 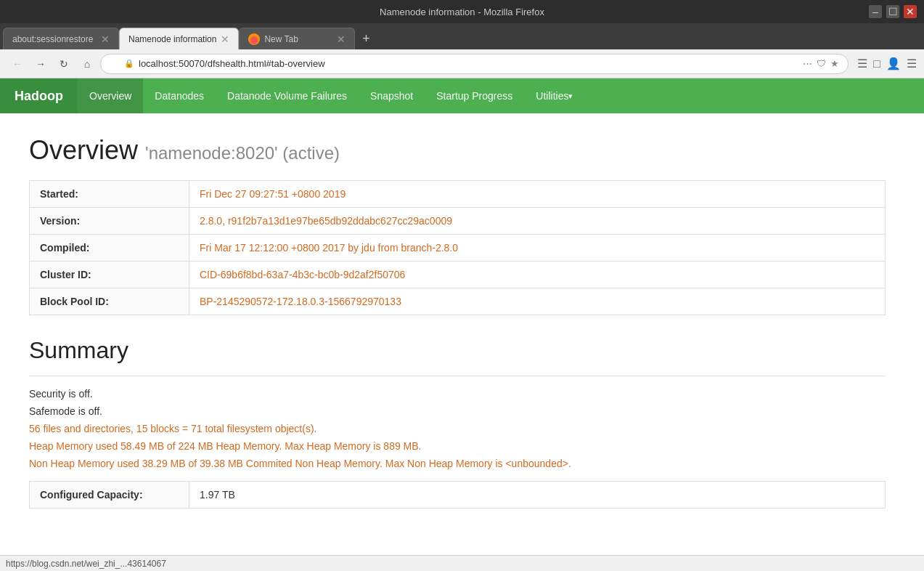 I want to click on browser-toolbar-right: ☰ □ 👤 ☰, so click(x=887, y=64).